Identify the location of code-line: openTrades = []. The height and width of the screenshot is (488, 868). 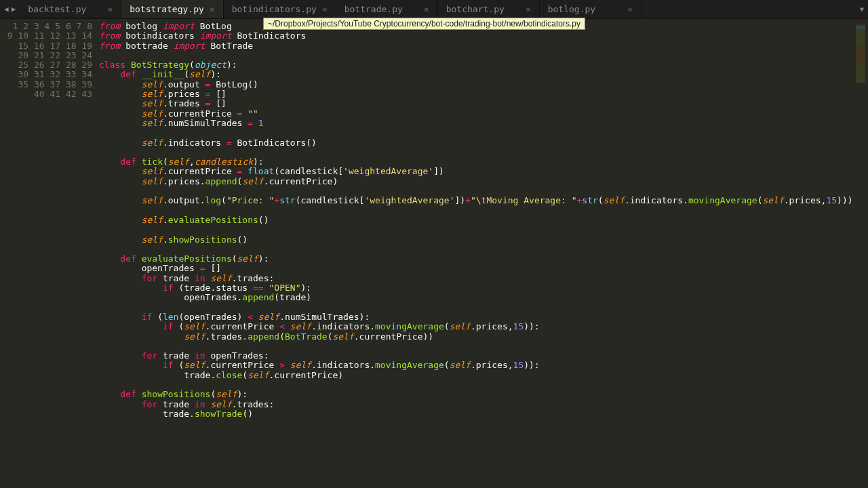
(476, 268).